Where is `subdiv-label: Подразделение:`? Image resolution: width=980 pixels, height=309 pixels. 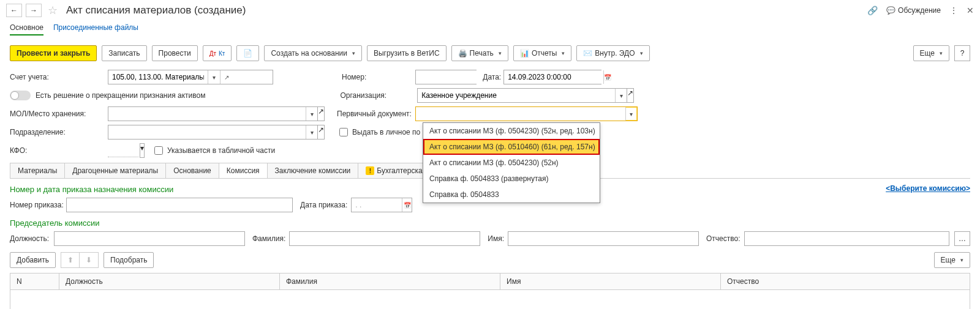 subdiv-label: Подразделение: is located at coordinates (59, 132).